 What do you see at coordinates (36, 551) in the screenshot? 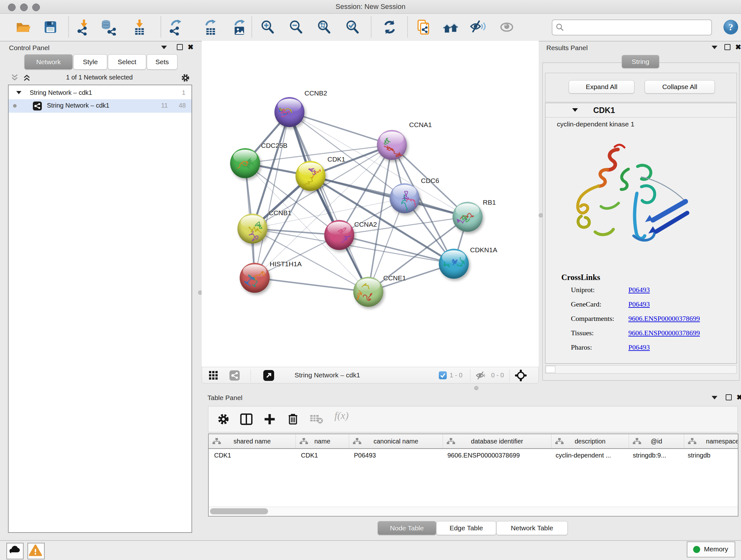
I see `warning-button` at bounding box center [36, 551].